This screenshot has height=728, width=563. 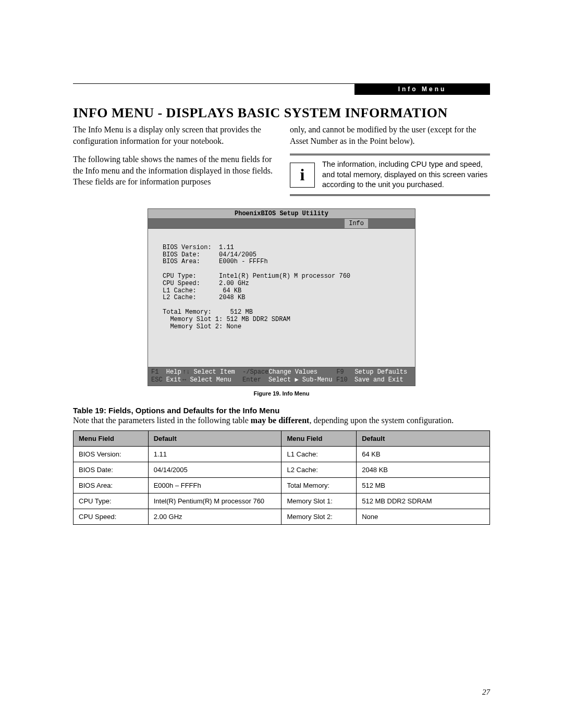 I want to click on table-row: BIOS Version:1.11L1 Cache:64 KB, so click(x=282, y=454).